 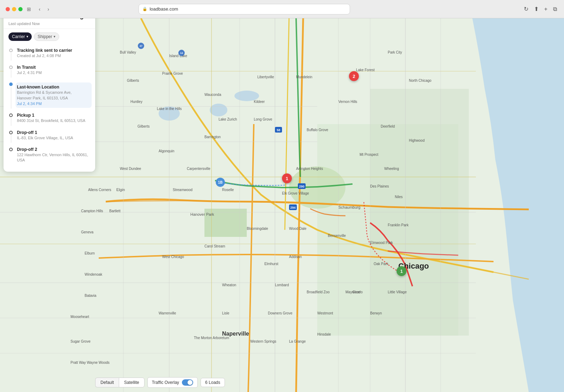 I want to click on svg-text: Carpentersville, so click(x=199, y=169).